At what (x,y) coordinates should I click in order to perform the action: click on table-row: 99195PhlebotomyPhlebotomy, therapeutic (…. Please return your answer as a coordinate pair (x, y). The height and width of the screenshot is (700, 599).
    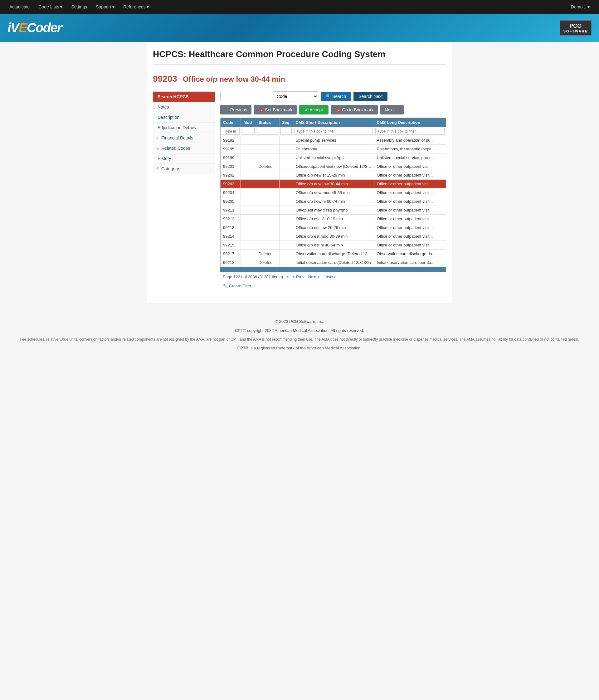
    Looking at the image, I should click on (333, 149).